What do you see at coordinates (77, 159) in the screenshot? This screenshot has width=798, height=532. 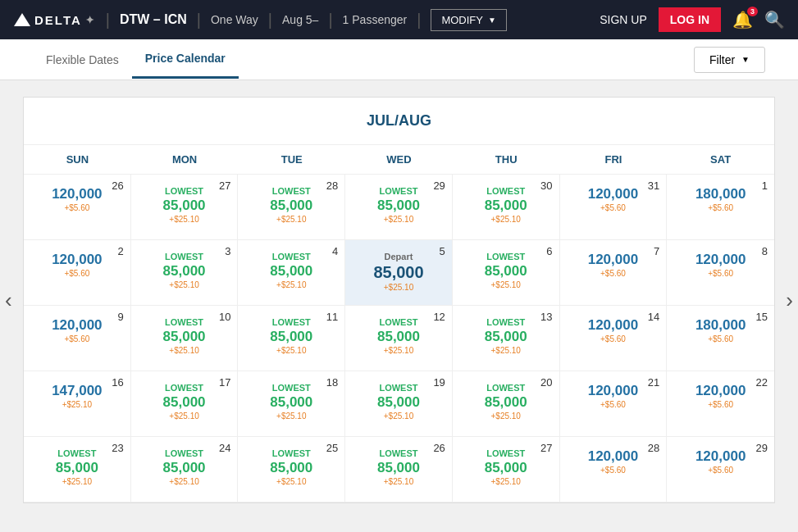 I see `dow-cell-sun: SUN` at bounding box center [77, 159].